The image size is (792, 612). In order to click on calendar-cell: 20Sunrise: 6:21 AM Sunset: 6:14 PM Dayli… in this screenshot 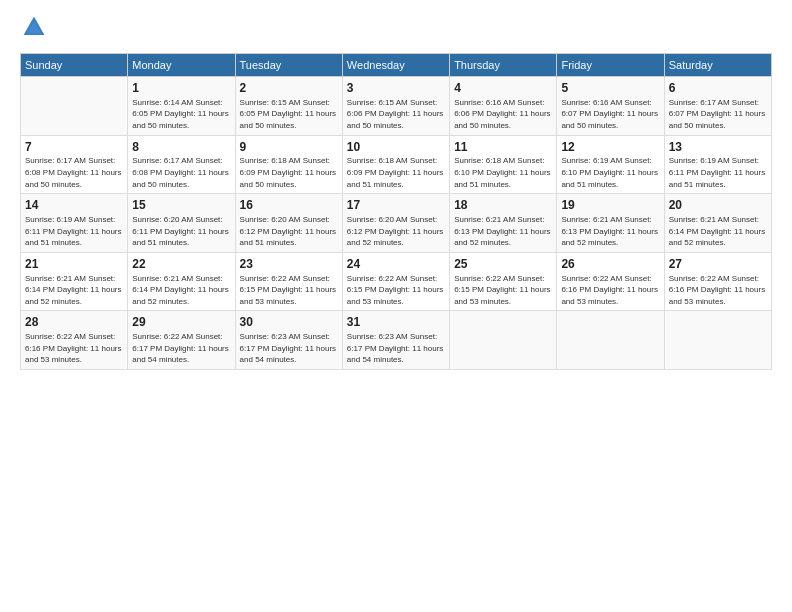, I will do `click(718, 224)`.